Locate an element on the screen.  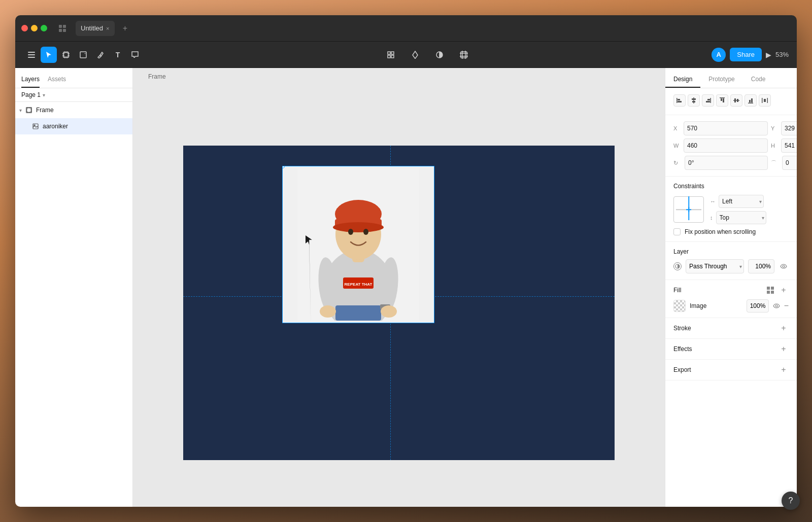
comment-tool-button is located at coordinates (135, 55).